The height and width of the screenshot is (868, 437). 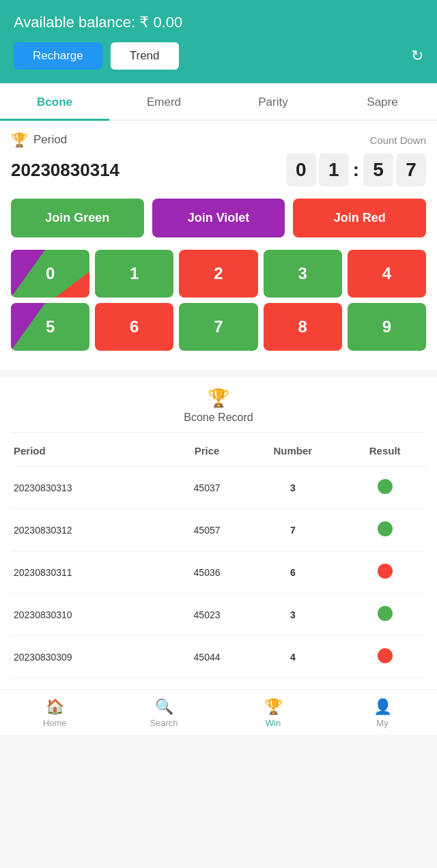 I want to click on tab-bar: Bcone Emerd Parity Sapre, so click(x=218, y=102).